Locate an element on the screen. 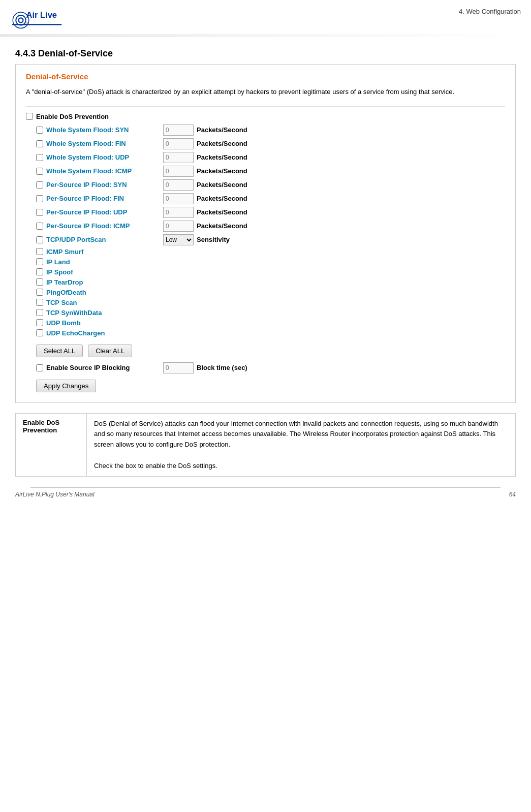  option-row-per-syn: Per-Source IP Flood: SYN Packets/Second is located at coordinates (270, 185).